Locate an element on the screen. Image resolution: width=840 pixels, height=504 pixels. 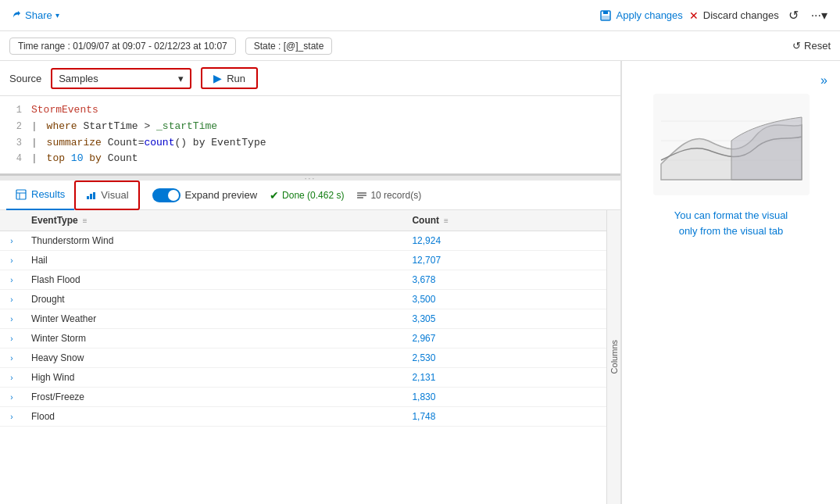
chart-svg is located at coordinates (731, 145).